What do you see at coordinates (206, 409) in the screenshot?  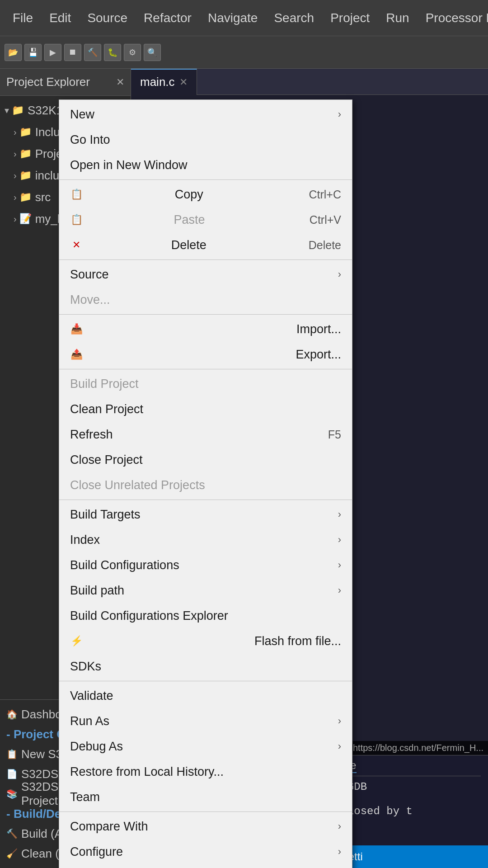 I see `ctx-clean-project: Clean Project` at bounding box center [206, 409].